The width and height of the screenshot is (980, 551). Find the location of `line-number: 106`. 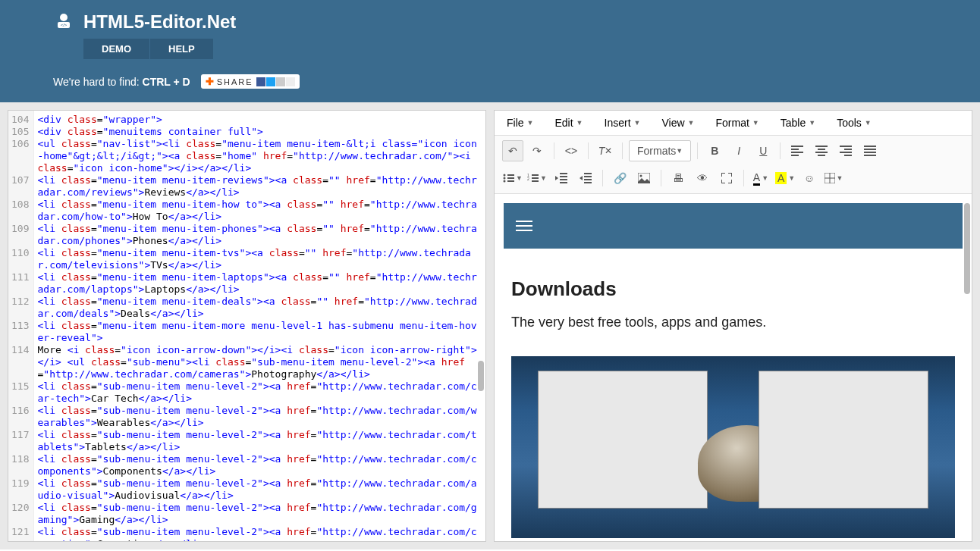

line-number: 106 is located at coordinates (20, 156).